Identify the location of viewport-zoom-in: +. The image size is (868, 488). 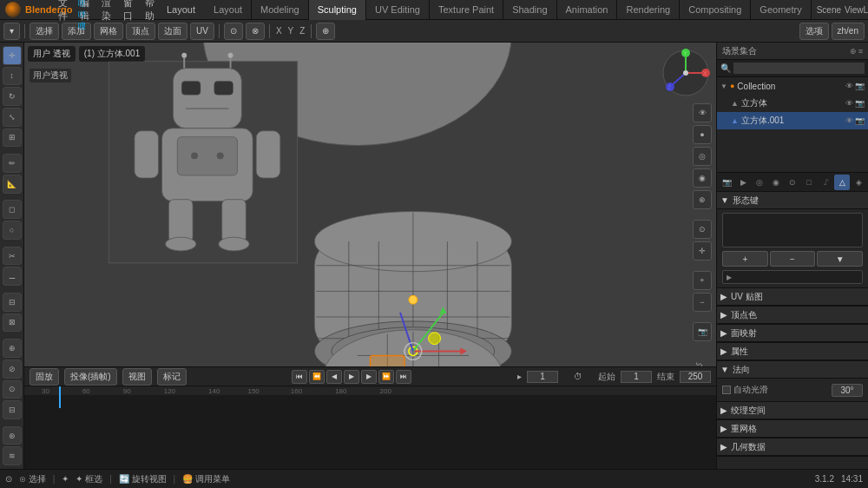
(702, 280).